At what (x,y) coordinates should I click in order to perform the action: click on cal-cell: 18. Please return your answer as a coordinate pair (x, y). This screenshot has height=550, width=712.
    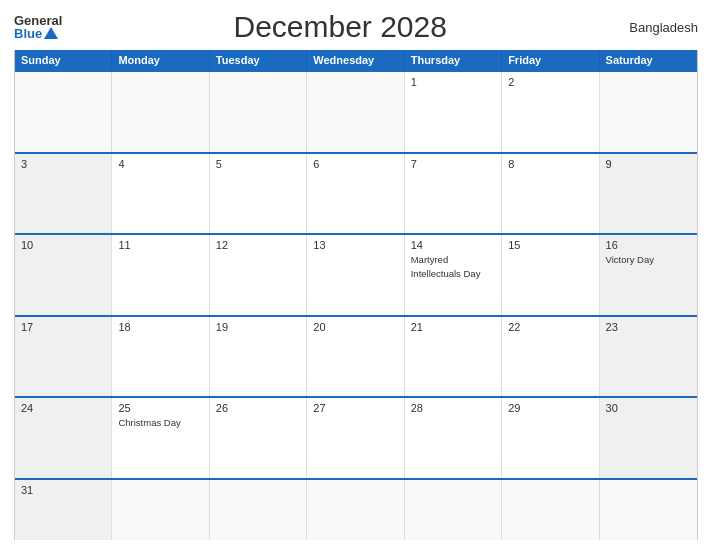
    Looking at the image, I should click on (160, 357).